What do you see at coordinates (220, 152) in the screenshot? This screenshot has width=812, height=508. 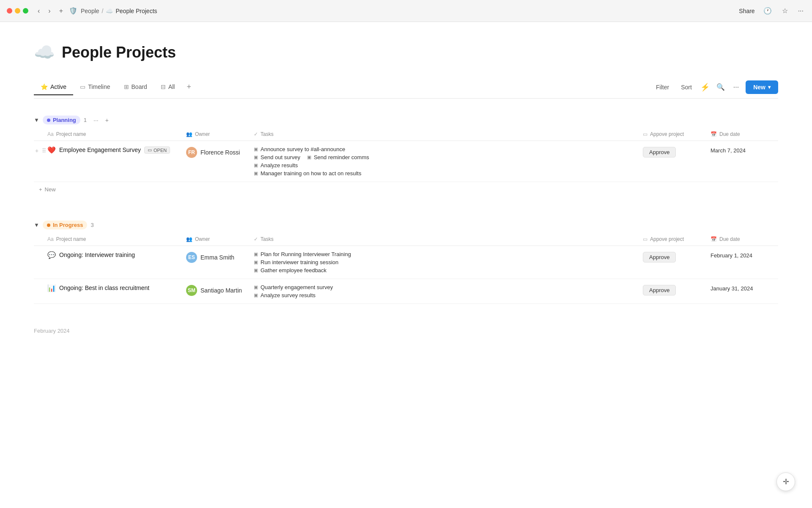 I see `owner-name-0: Florence Rossi` at bounding box center [220, 152].